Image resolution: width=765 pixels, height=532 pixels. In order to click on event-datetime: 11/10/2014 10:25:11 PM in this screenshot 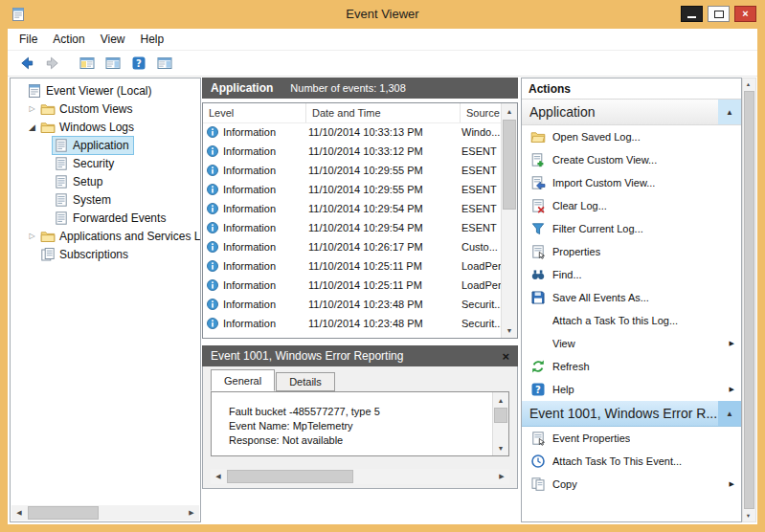, I will do `click(379, 266)`.